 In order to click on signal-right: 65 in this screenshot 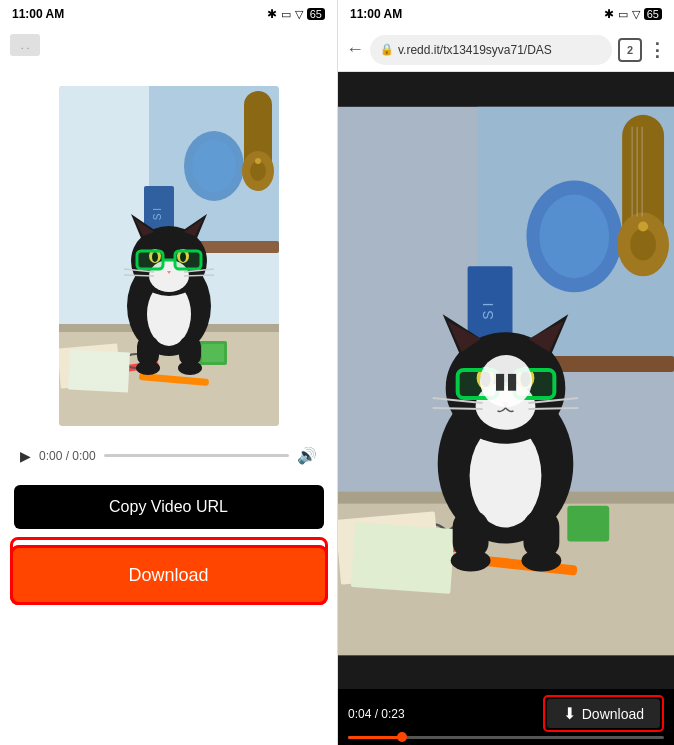, I will do `click(653, 14)`.